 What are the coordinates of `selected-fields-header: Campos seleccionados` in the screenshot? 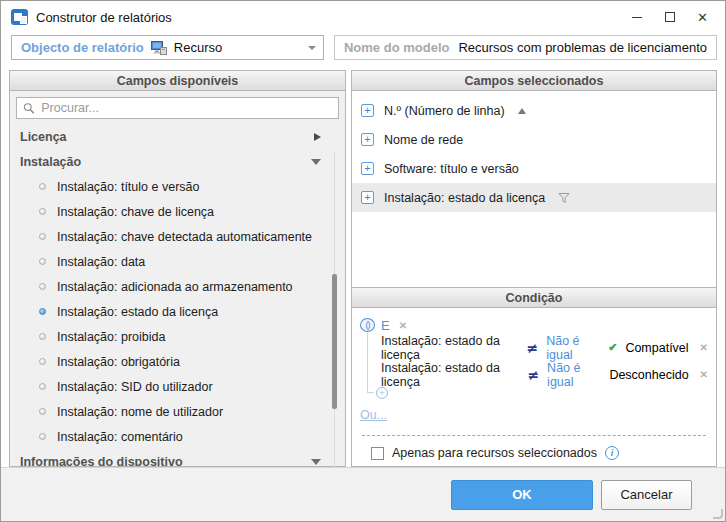 It's located at (534, 81).